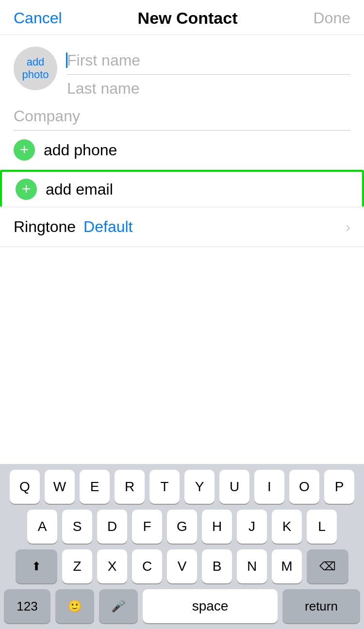  Describe the element at coordinates (287, 527) in the screenshot. I see `key-k: K` at that location.